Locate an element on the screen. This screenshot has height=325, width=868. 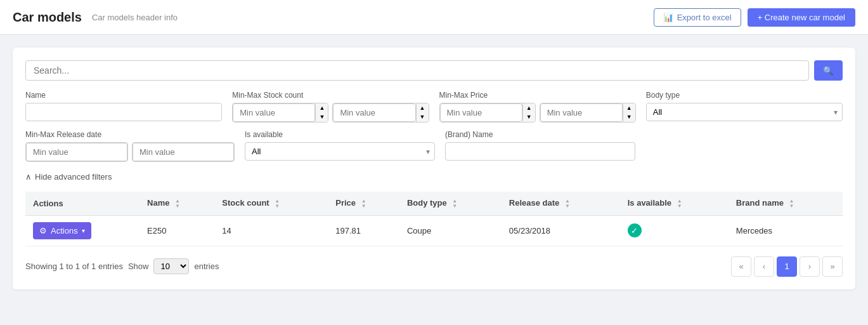
pagination: « ‹ 1 › » is located at coordinates (787, 267).